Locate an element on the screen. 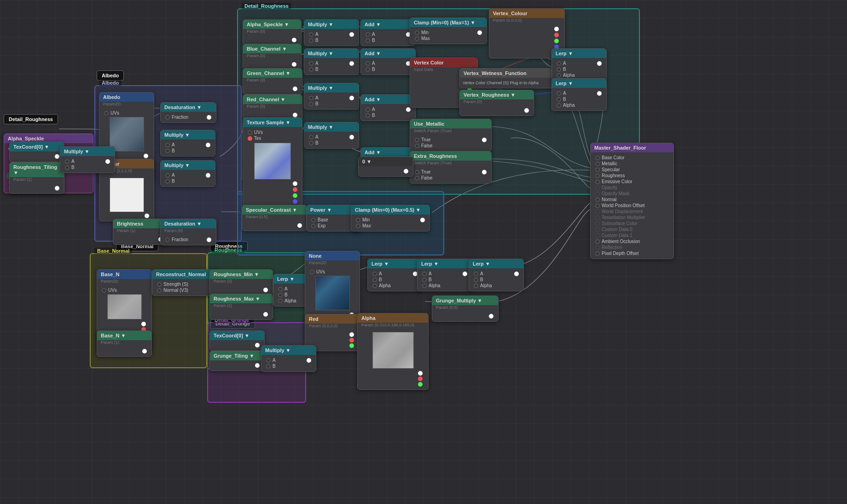 The height and width of the screenshot is (504, 847). node-lerp-r2: Lerp ▼ A B Alpha is located at coordinates (445, 275).